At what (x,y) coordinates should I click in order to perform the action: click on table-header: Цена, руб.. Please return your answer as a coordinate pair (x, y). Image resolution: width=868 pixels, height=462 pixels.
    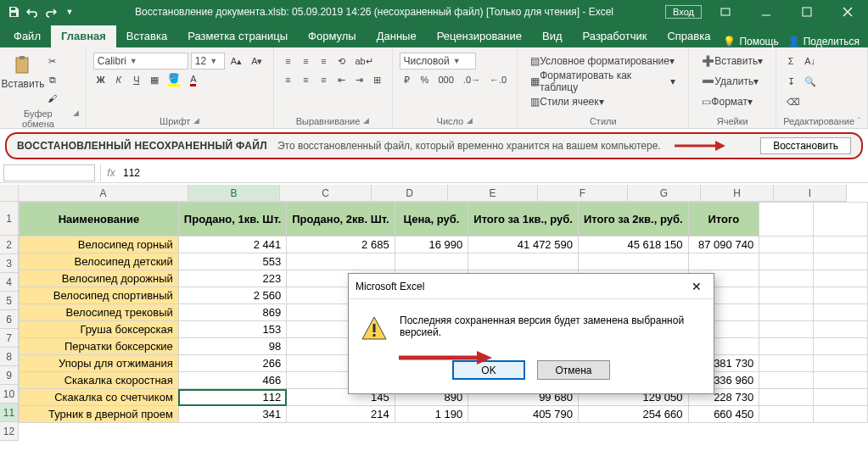
    Looking at the image, I should click on (431, 220).